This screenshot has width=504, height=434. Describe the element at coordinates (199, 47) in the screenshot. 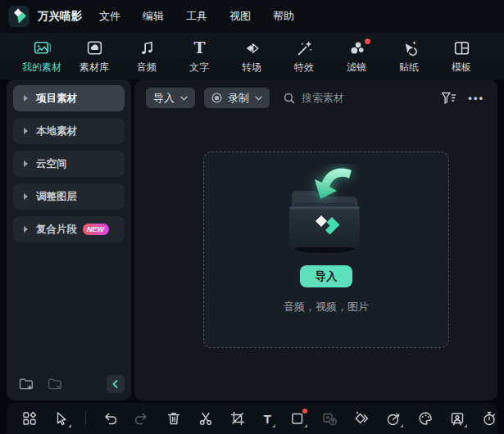

I see `svg-text: T` at that location.